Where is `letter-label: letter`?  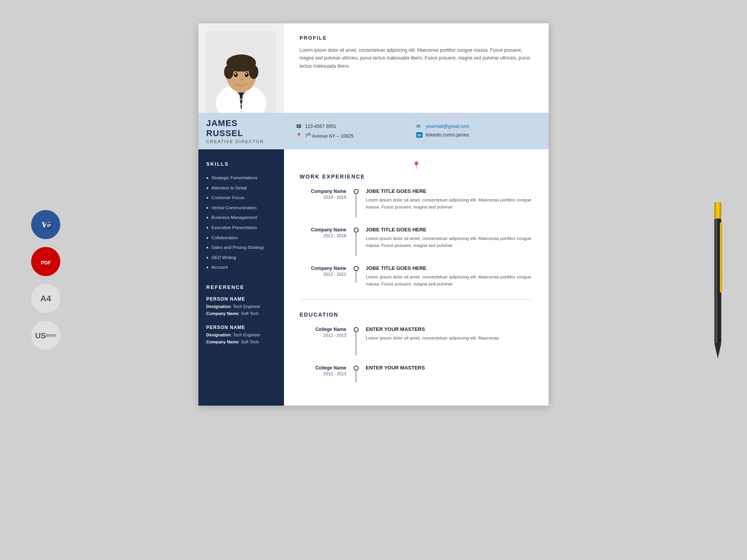
letter-label: letter is located at coordinates (51, 335).